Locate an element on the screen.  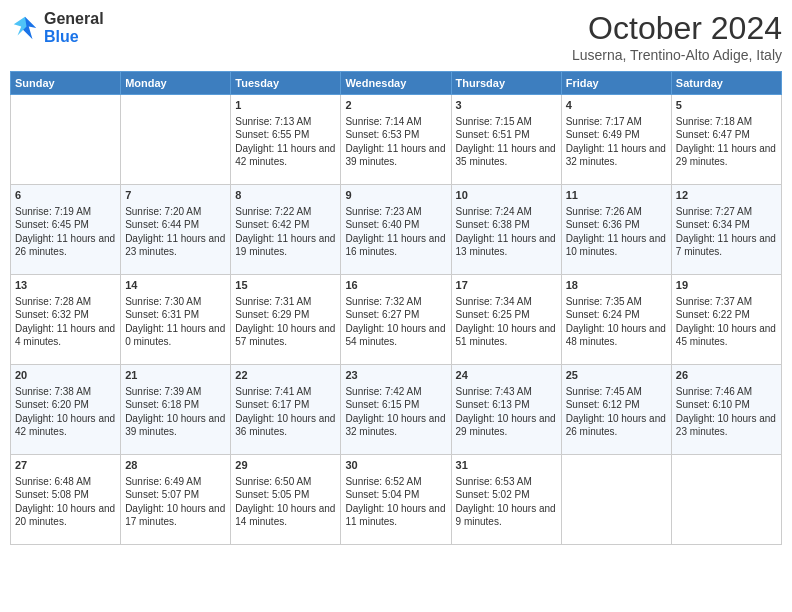
day-number: 15 is located at coordinates (286, 286).